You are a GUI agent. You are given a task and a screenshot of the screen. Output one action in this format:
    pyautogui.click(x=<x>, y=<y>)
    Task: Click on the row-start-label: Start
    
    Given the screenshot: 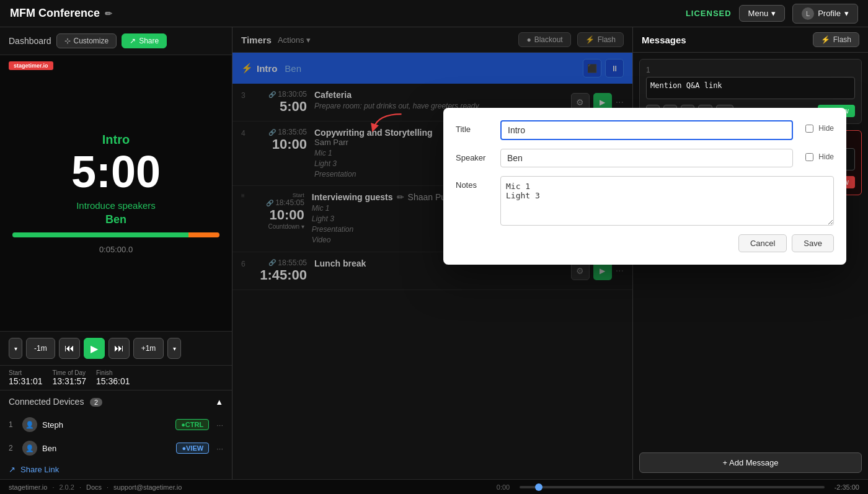 What is the action you would take?
    pyautogui.click(x=299, y=195)
    